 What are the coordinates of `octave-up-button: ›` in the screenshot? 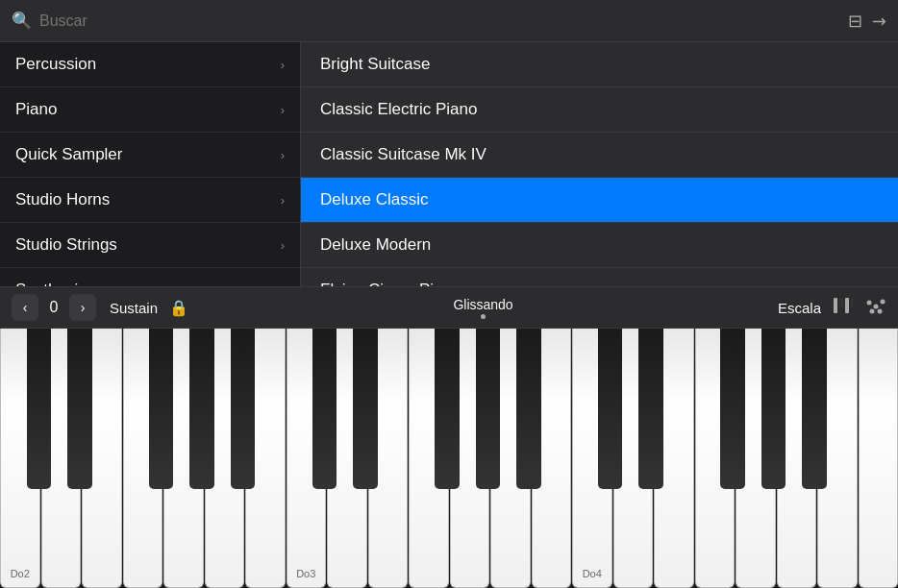 It's located at (83, 307).